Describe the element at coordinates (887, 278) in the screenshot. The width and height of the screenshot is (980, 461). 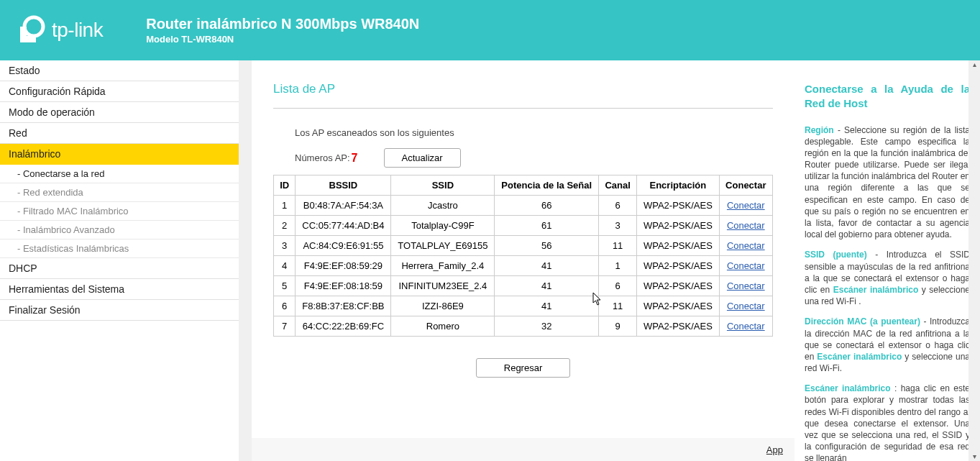
I see `help-ssid: SSID (puente) - Introduzca el SSID sensi…` at that location.